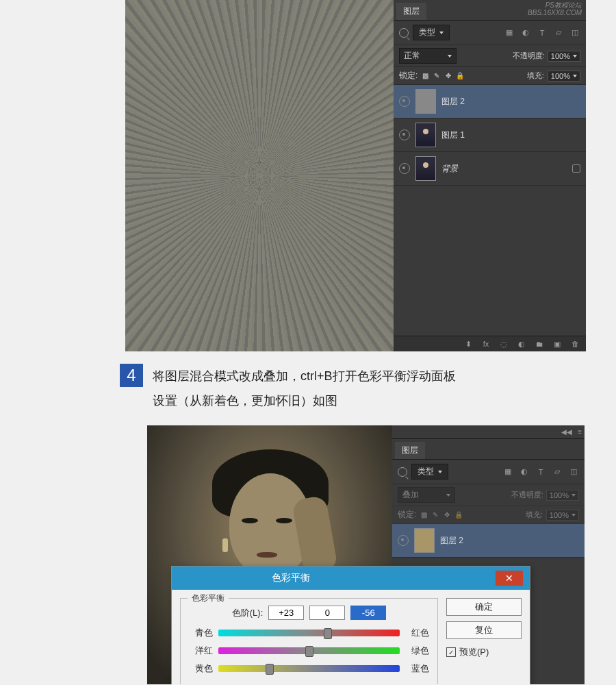 This screenshot has width=616, height=685. I want to click on color-balance-dialog: 色彩平衡 ✕ 色彩平衡 色阶(L): 青色, so click(350, 625).